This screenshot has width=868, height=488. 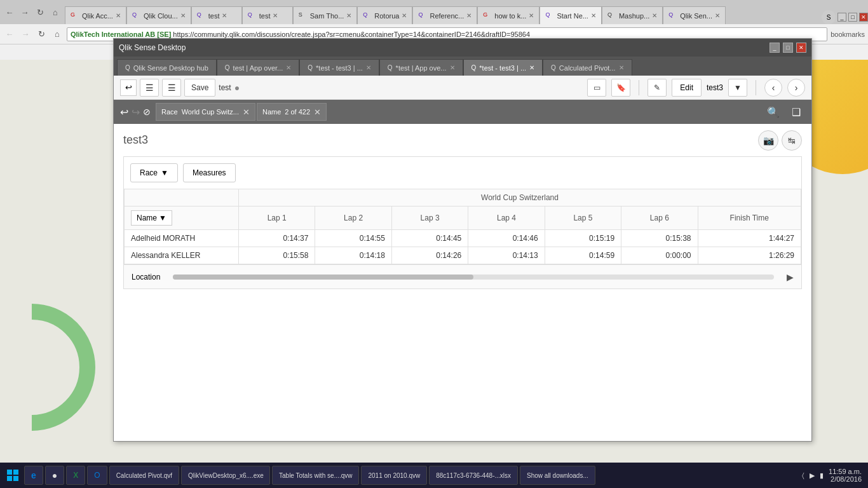 What do you see at coordinates (773, 112) in the screenshot?
I see `search-icon-btn: 🔍` at bounding box center [773, 112].